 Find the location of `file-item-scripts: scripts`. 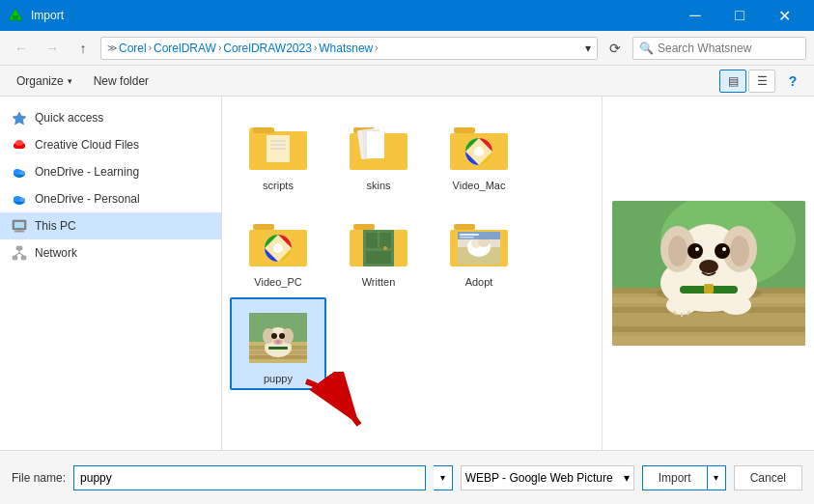

file-item-scripts: scripts is located at coordinates (278, 151).